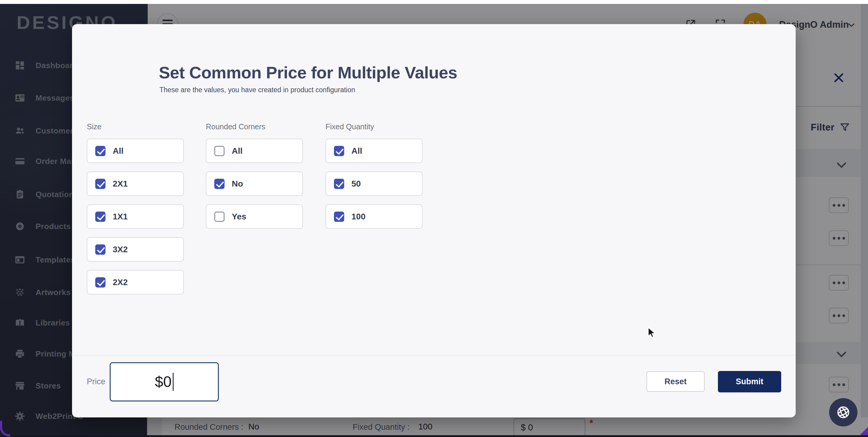 This screenshot has height=437, width=868. I want to click on close-button, so click(839, 78).